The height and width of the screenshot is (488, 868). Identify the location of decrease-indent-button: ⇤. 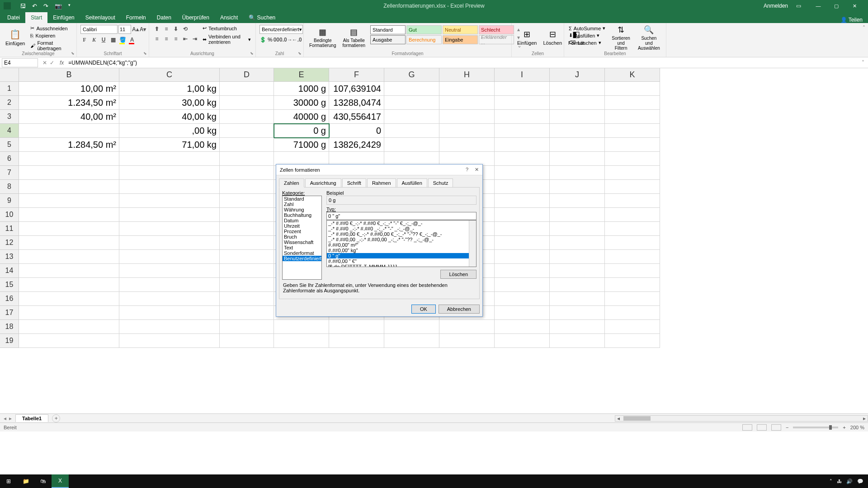
(185, 39).